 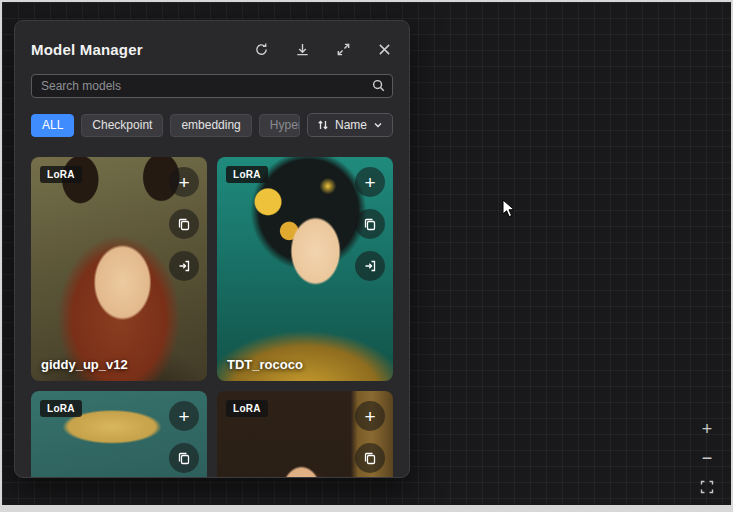 What do you see at coordinates (378, 125) in the screenshot?
I see `chevron-down-icon` at bounding box center [378, 125].